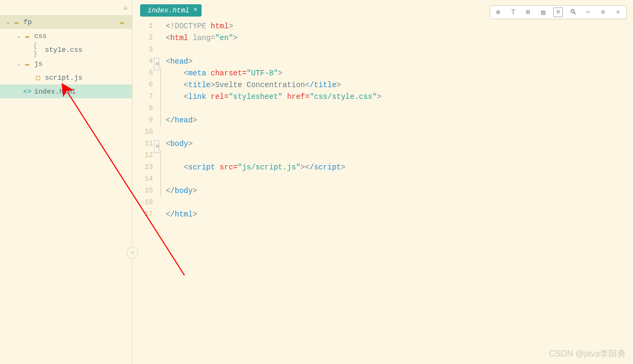 Image resolution: width=633 pixels, height=364 pixels. Describe the element at coordinates (143, 85) in the screenshot. I see `line-number: 6` at that location.